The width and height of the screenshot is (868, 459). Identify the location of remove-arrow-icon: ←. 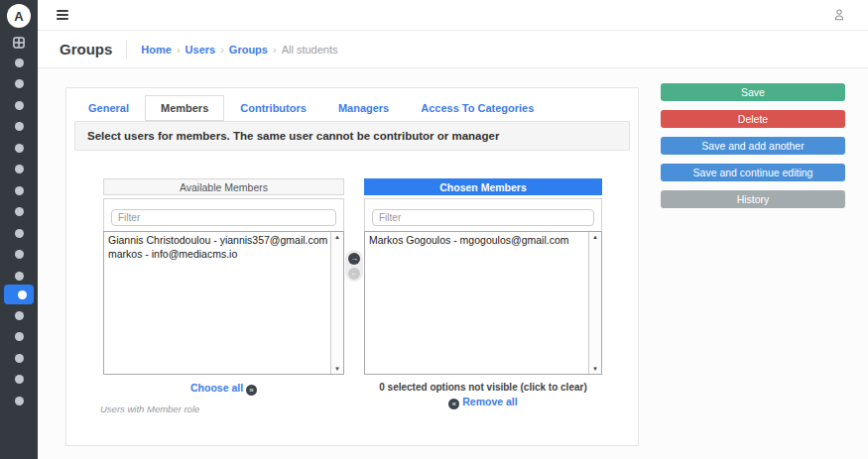
(354, 274).